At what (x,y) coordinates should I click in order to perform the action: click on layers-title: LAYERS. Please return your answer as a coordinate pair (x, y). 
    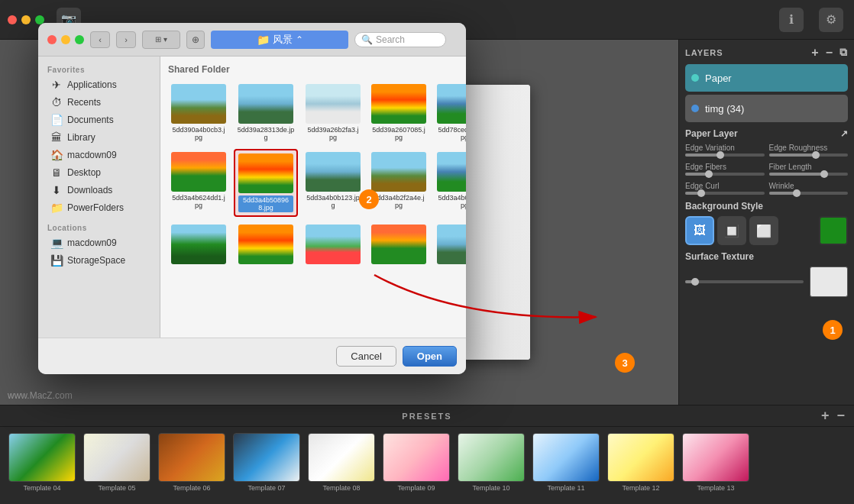
    Looking at the image, I should click on (704, 53).